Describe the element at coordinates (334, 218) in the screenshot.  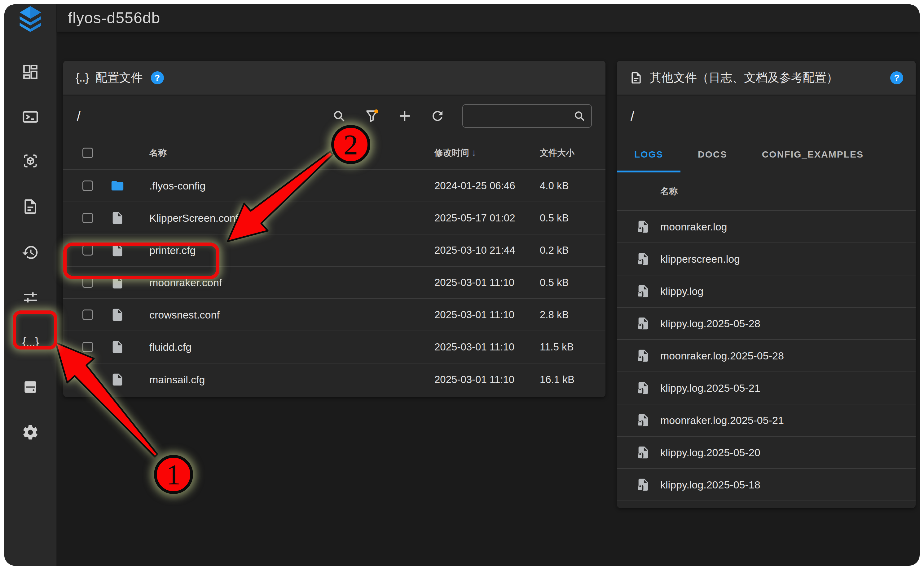
I see `config-file-row: KlipperScreen.conf 2025-05-17 01:02 0.5 …` at that location.